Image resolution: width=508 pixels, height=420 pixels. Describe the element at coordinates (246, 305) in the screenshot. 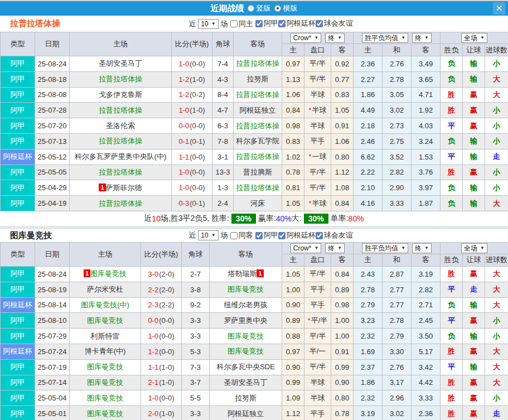

I see `team-name-text: 纽维尔老男孩` at that location.